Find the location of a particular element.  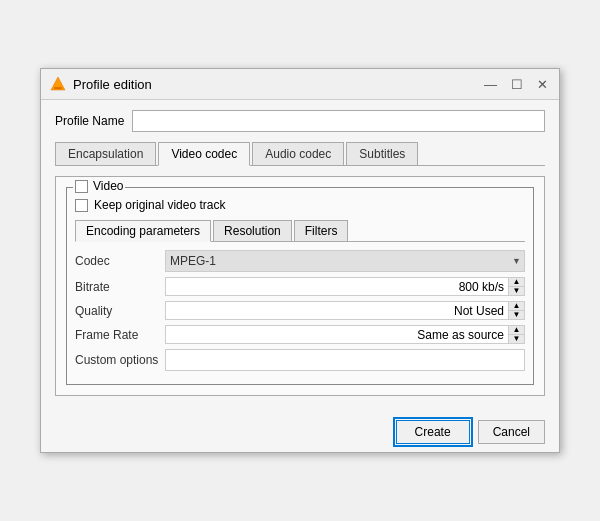

codec-label: Codec is located at coordinates (120, 261).